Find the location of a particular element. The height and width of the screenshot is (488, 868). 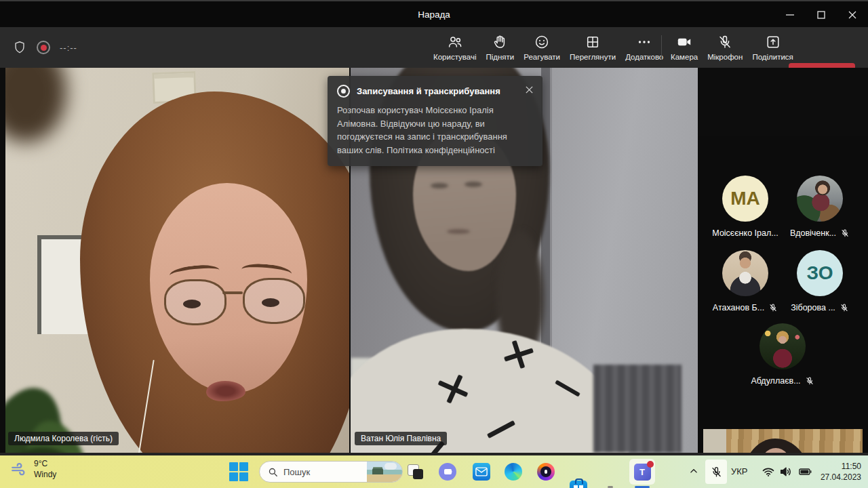

people-button: Користувачі is located at coordinates (454, 47).